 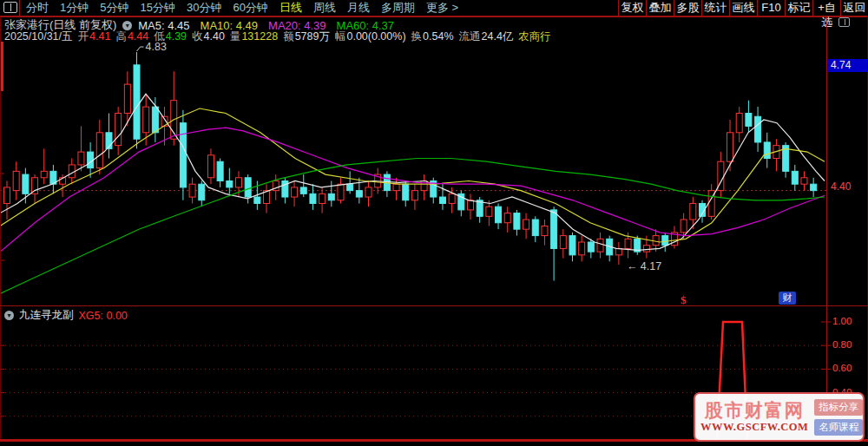 I want to click on indicator-header: ▾ 九连寻龙副 XG5: 0.00, so click(x=66, y=316).